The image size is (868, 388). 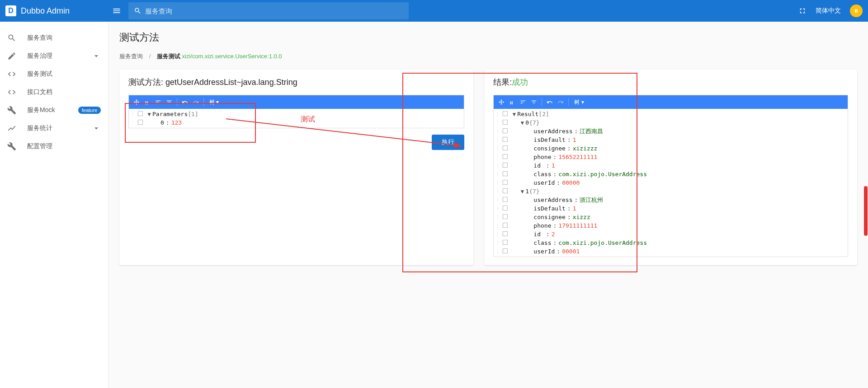 I want to click on sidebar-item-6: 配置管理, so click(x=54, y=146).